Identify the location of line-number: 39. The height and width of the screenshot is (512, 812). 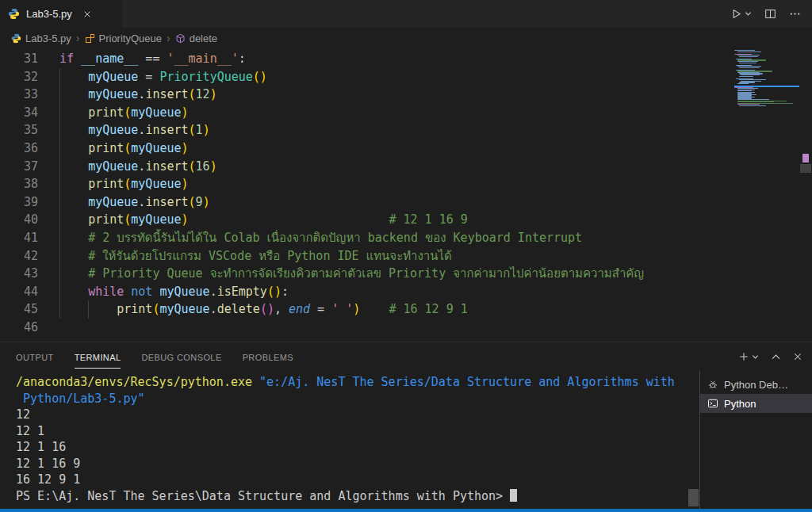
(19, 203).